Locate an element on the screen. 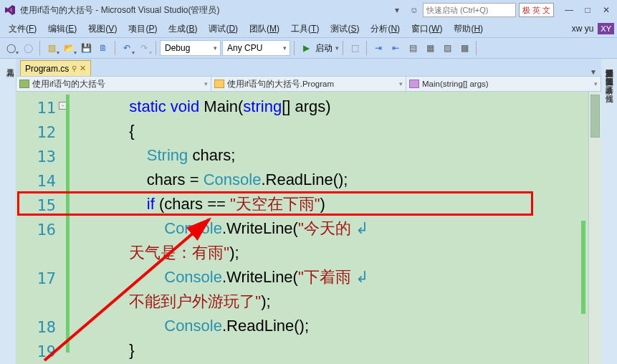  line-number: 17 is located at coordinates (36, 278).